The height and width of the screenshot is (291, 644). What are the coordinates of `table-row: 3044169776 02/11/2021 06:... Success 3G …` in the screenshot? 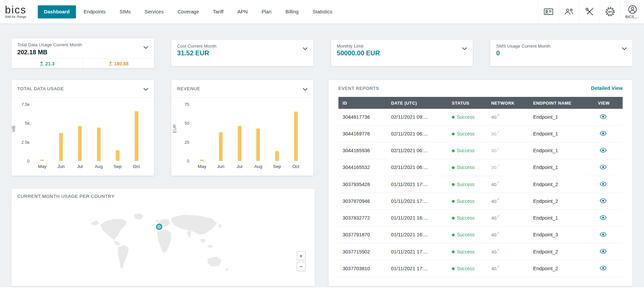 It's located at (480, 134).